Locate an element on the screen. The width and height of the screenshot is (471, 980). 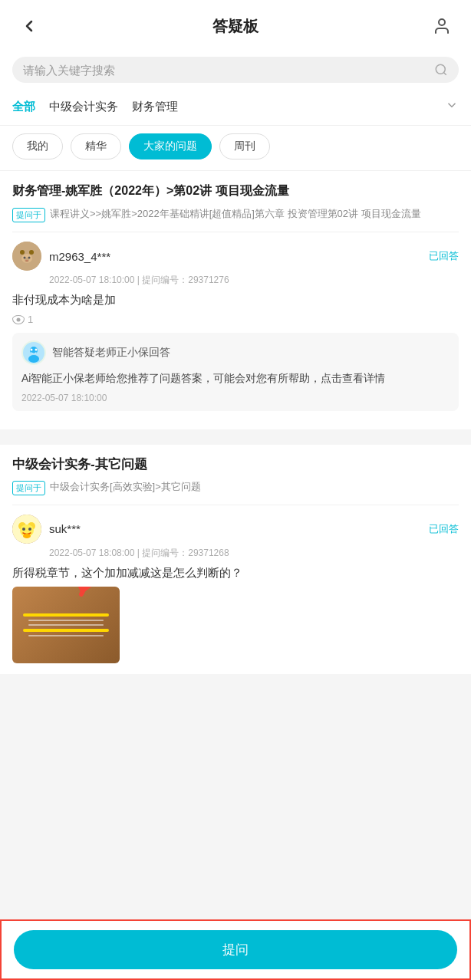
qa-item-1-header: m2963_4*** 已回答 is located at coordinates (236, 256).